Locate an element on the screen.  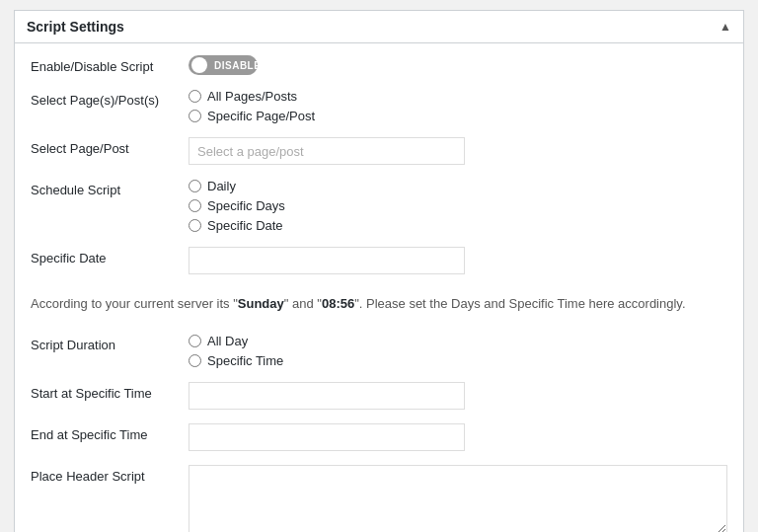
radio-specific-date: Specific Date is located at coordinates (458, 225).